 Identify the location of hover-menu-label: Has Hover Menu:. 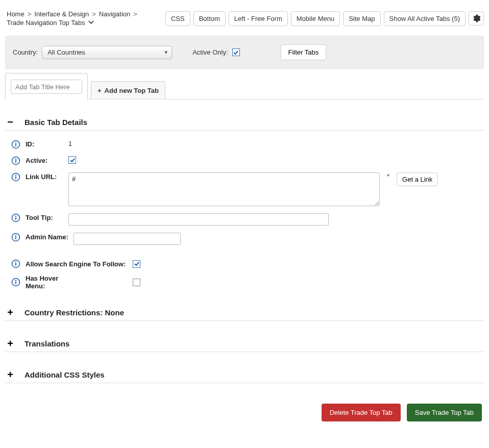
(50, 282).